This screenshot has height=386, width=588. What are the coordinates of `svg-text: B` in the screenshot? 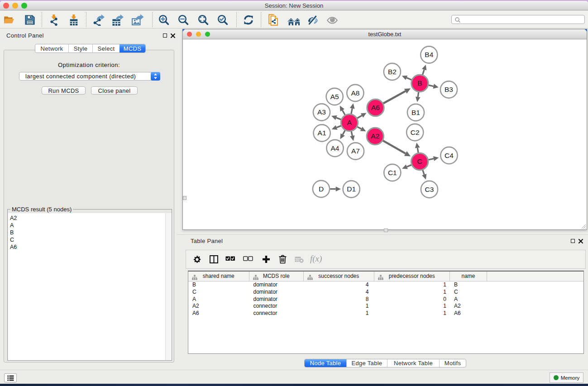 It's located at (420, 83).